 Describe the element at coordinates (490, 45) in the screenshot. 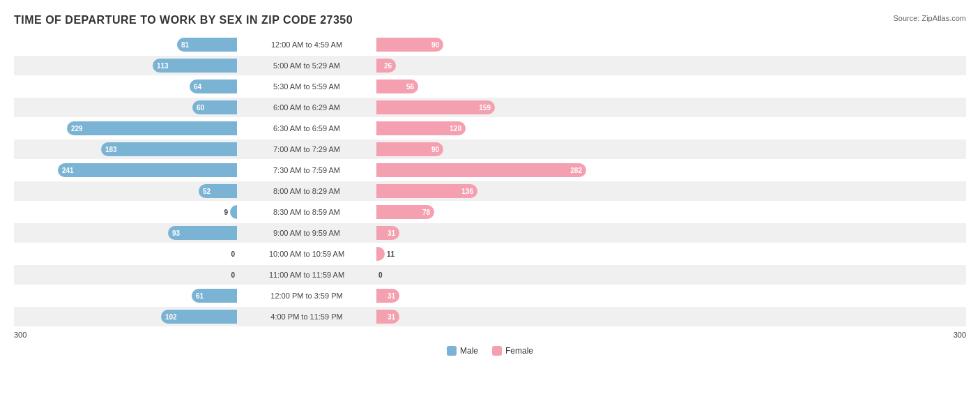

I see `table-row: 8112:00 AM to 4:59 AM90` at that location.